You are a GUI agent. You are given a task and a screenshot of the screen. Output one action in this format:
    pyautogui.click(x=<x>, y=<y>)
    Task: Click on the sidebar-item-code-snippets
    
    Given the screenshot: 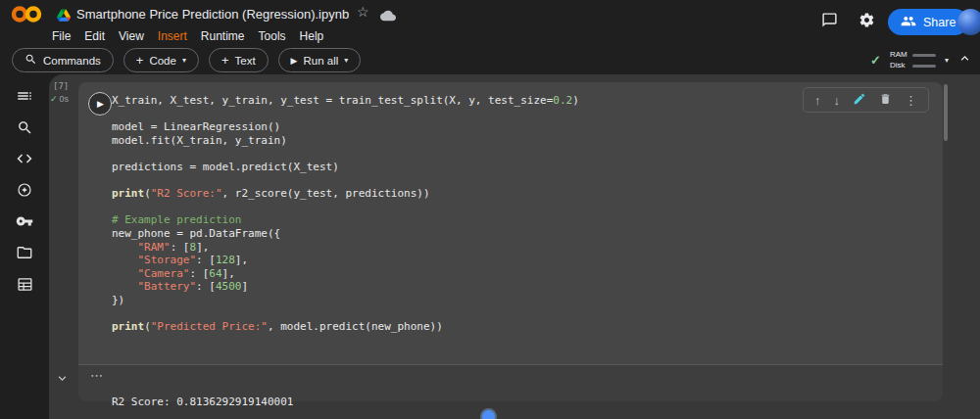 What is the action you would take?
    pyautogui.click(x=24, y=161)
    